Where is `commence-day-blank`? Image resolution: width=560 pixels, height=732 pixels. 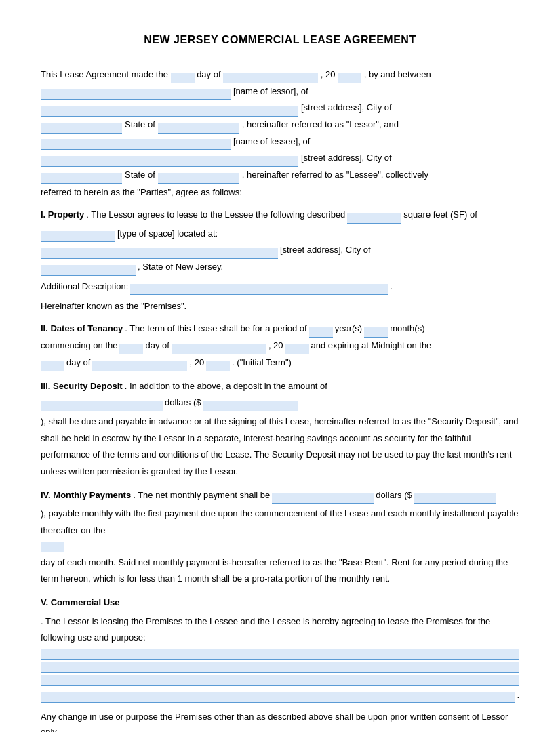
commence-day-blank is located at coordinates (132, 349).